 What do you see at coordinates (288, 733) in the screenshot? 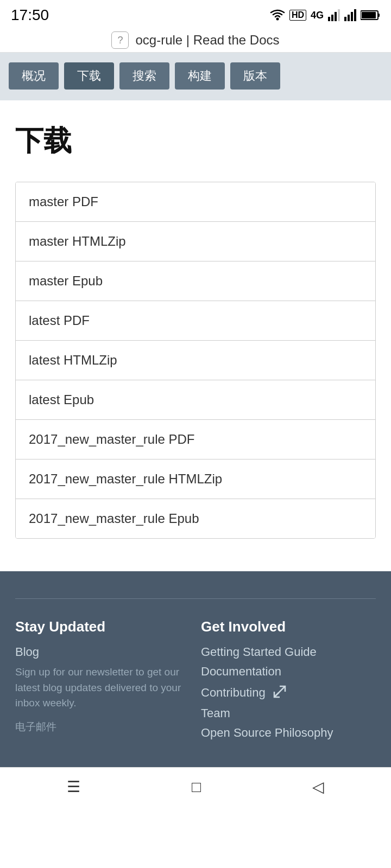
I see `open-source-link: Open Source Philosophy` at bounding box center [288, 733].